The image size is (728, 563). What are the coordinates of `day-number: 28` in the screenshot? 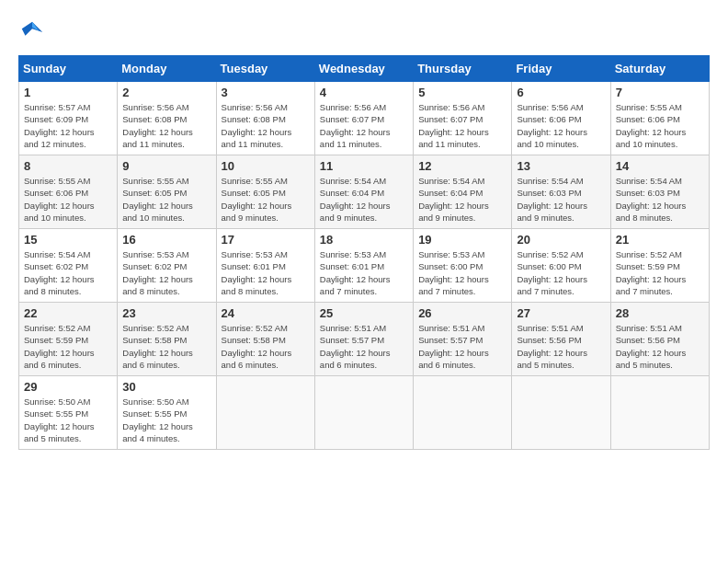 It's located at (660, 313).